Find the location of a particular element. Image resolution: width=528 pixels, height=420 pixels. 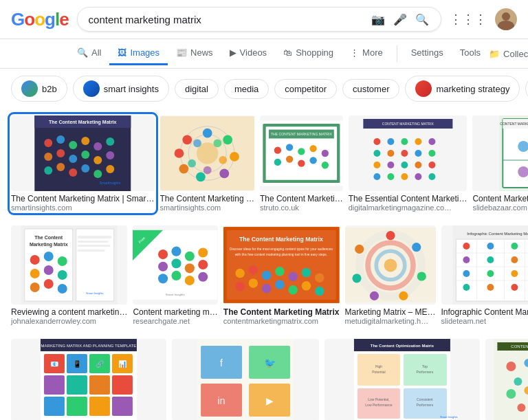

filter-chip-persona: persona is located at coordinates (527, 89).